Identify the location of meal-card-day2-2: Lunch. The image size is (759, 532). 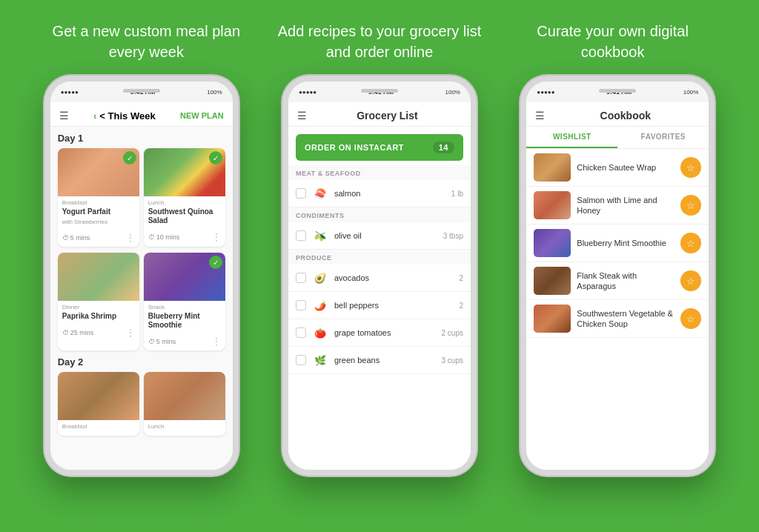
(185, 404).